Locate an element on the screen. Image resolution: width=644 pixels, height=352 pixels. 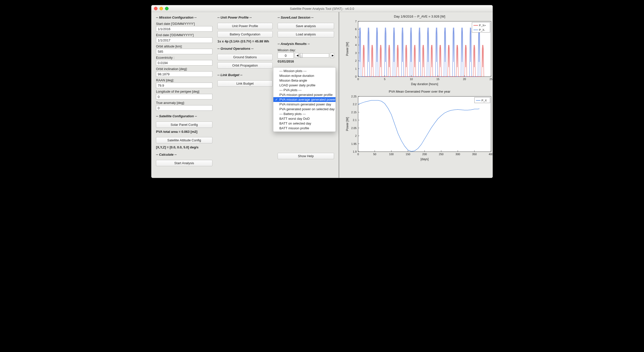
svg-text: 1.9 is located at coordinates (355, 152).